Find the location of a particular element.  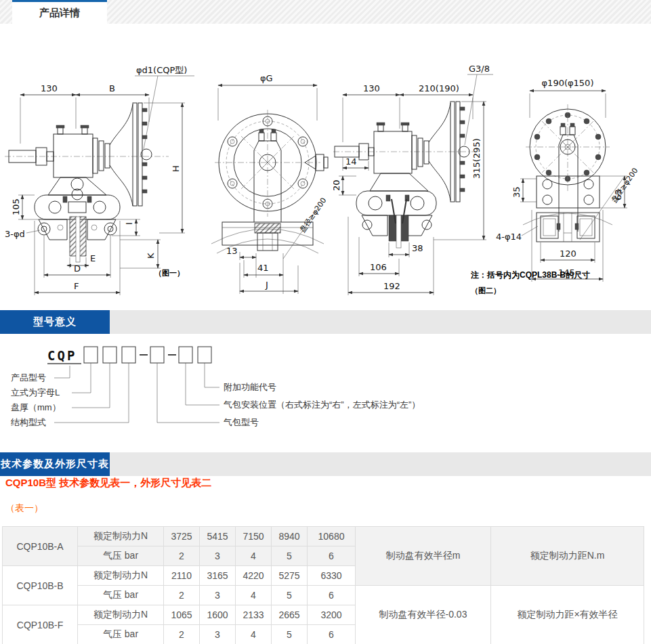

dim-F: F is located at coordinates (76, 286).